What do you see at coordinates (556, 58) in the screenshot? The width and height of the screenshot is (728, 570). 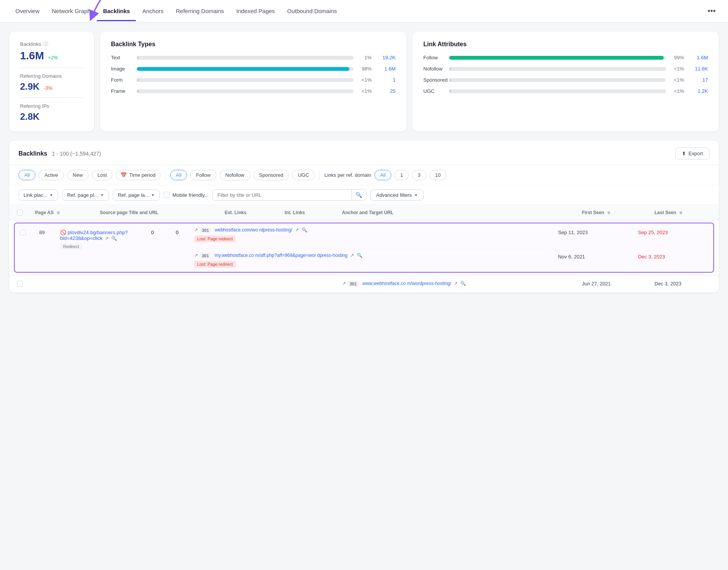 I see `attr-bar-fill-follow` at bounding box center [556, 58].